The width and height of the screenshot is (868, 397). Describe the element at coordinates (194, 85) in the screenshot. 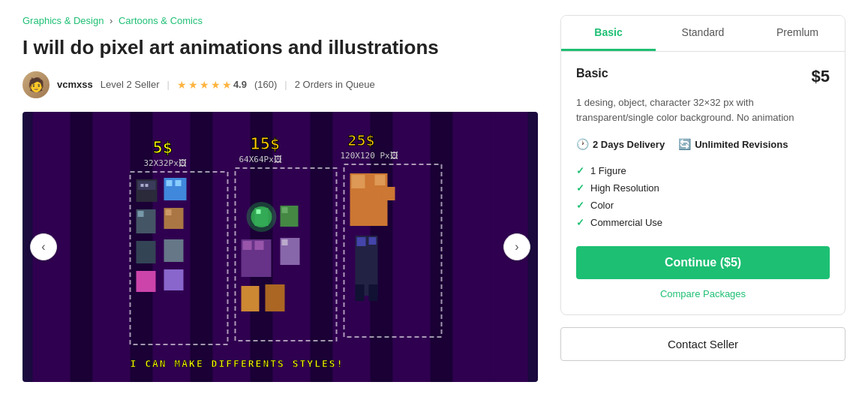

I see `star-2: ★` at that location.